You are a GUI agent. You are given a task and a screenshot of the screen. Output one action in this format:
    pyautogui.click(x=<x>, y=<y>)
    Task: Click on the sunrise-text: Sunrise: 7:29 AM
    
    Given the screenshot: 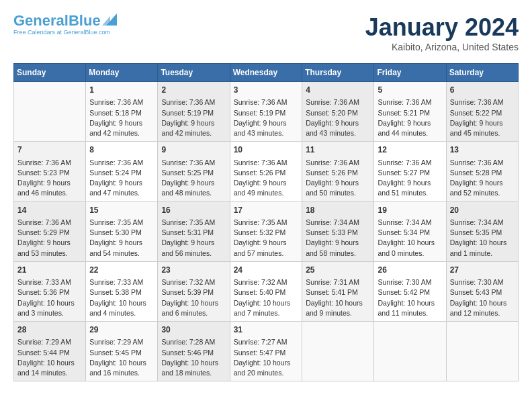 What is the action you would take?
    pyautogui.click(x=116, y=342)
    